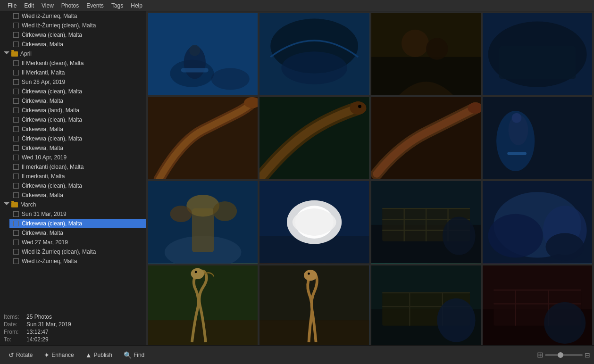 This screenshot has width=594, height=364. I want to click on list-item: Sun 28 Apr, 2019, so click(77, 82).